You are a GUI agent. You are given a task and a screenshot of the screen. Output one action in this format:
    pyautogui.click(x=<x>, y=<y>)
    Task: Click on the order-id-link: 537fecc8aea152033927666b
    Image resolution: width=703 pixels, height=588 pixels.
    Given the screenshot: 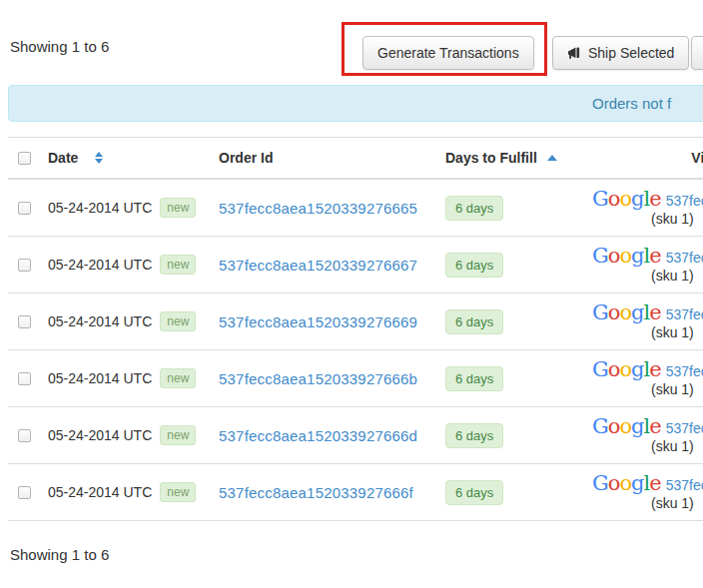 What is the action you would take?
    pyautogui.click(x=318, y=379)
    